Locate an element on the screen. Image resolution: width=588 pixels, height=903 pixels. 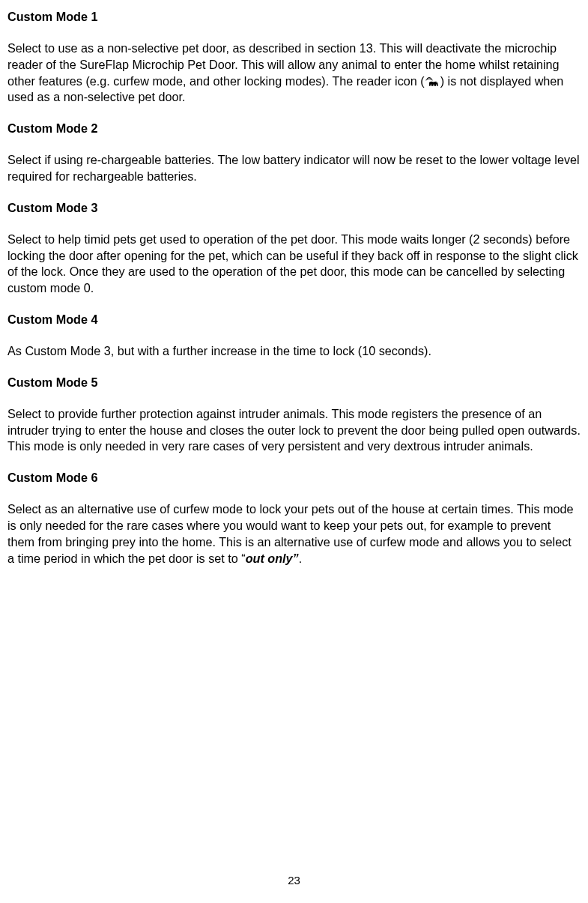
paragraph-mode-1: Select to use as a non-selective pet doo… is located at coordinates (294, 73).